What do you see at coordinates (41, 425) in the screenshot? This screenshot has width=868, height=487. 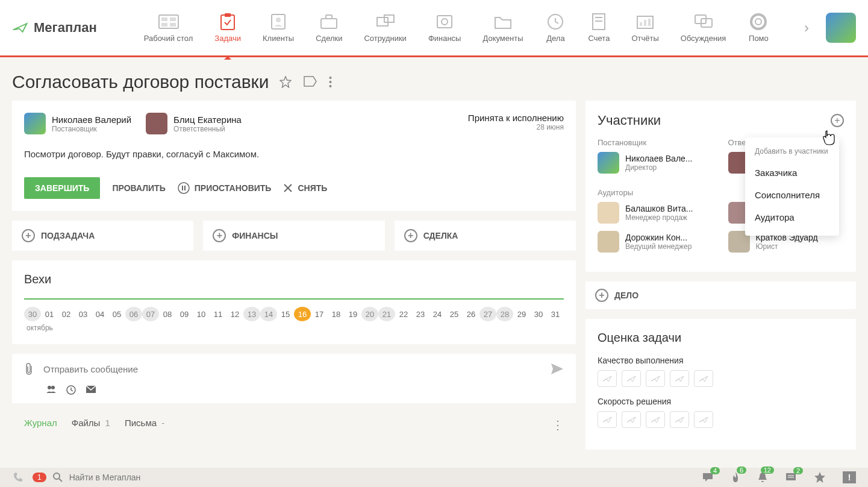 I see `tab-journal: Журнал` at bounding box center [41, 425].